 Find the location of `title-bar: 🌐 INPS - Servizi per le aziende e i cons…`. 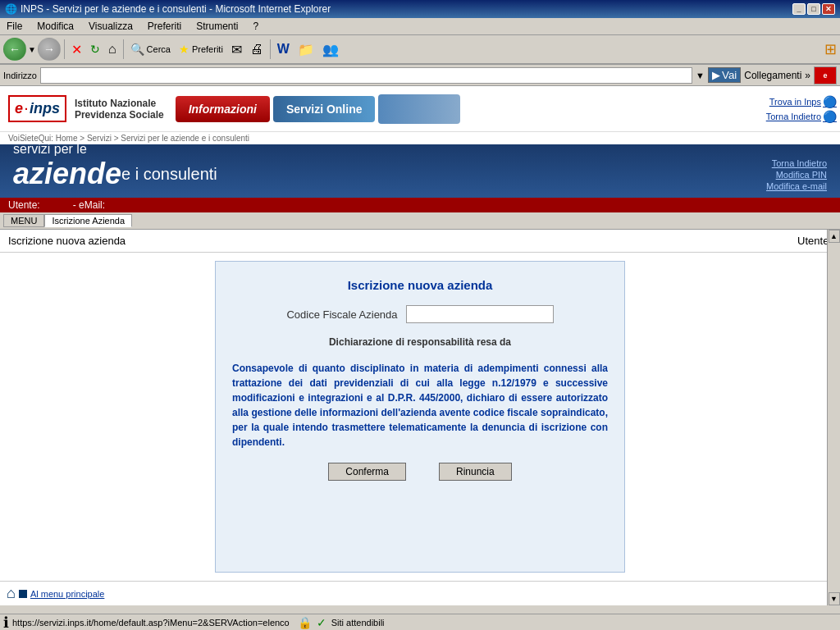

title-bar: 🌐 INPS - Servizi per le aziende e i cons… is located at coordinates (420, 9).